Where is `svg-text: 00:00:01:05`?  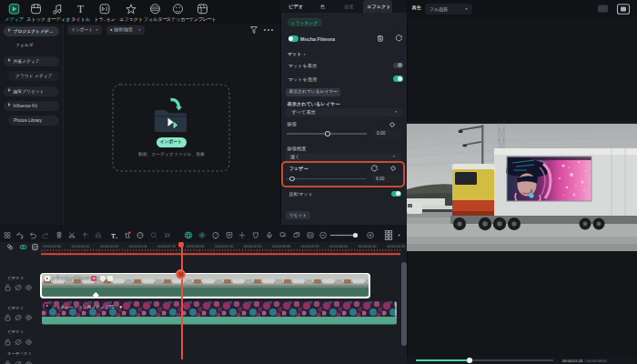 svg-text: 00:00:01:05 is located at coordinates (138, 246).